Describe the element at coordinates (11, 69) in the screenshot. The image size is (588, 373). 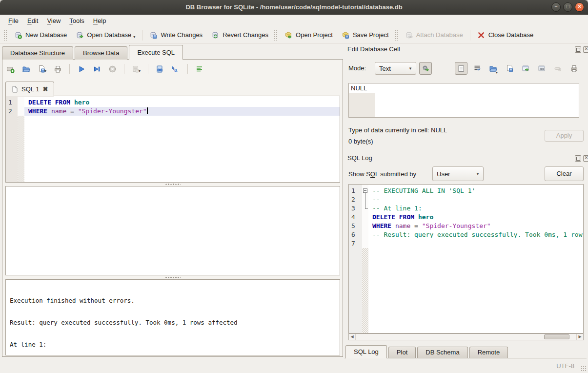
I see `open-sql-tab-icon` at that location.